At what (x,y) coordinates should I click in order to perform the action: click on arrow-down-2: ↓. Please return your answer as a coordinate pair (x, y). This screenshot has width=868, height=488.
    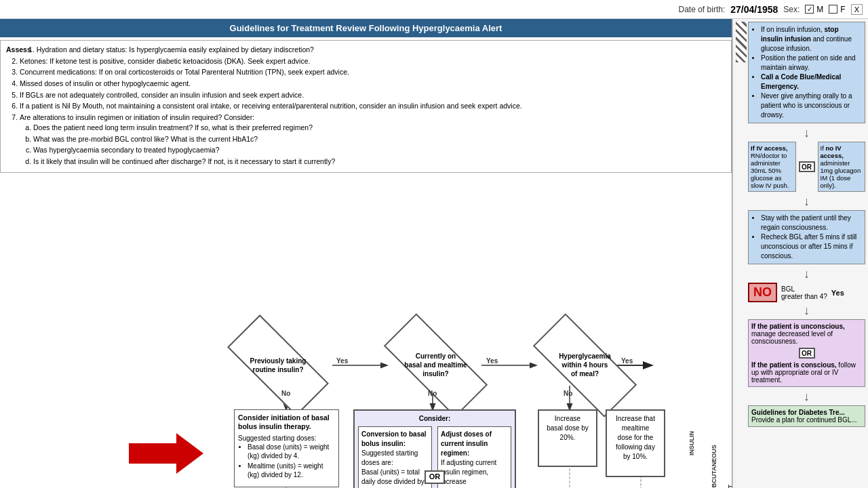
    Looking at the image, I should click on (807, 202).